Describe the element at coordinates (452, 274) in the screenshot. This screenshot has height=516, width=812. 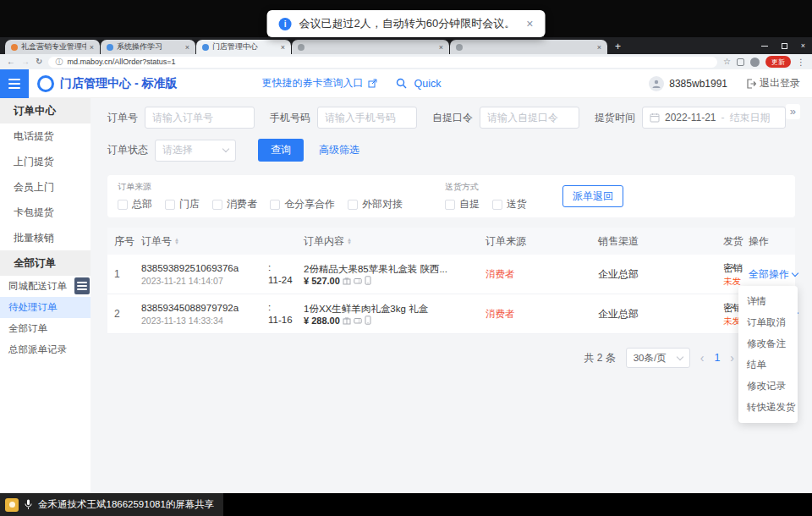
I see `order-row: 1 83859389251069376a 2023-11-21 14:14:07…` at that location.